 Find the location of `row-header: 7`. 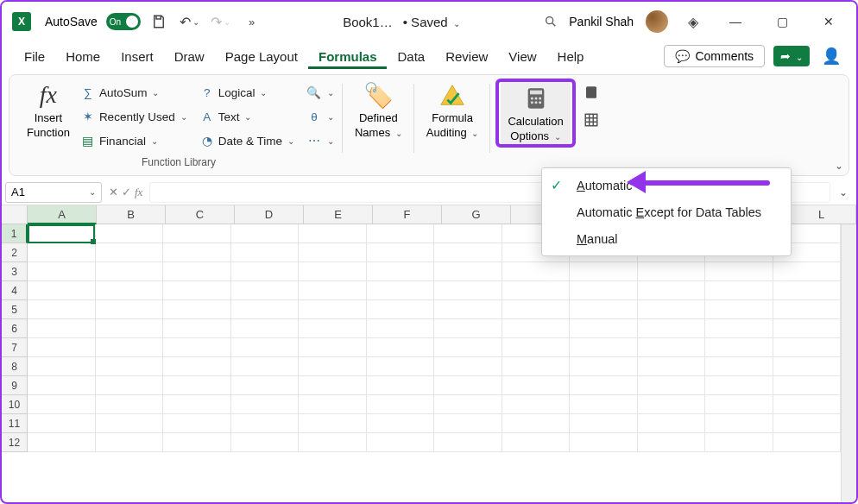

row-header: 7 is located at coordinates (15, 348).